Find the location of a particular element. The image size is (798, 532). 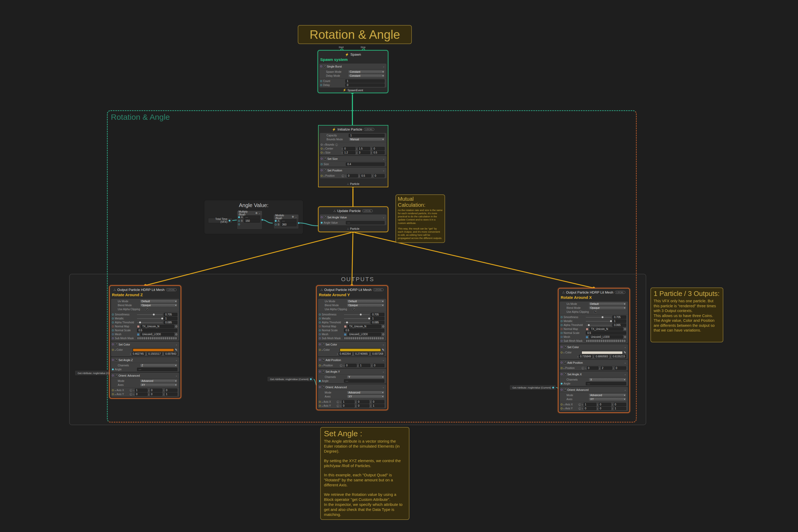

gear-icon: ⚙ is located at coordinates (293, 217).